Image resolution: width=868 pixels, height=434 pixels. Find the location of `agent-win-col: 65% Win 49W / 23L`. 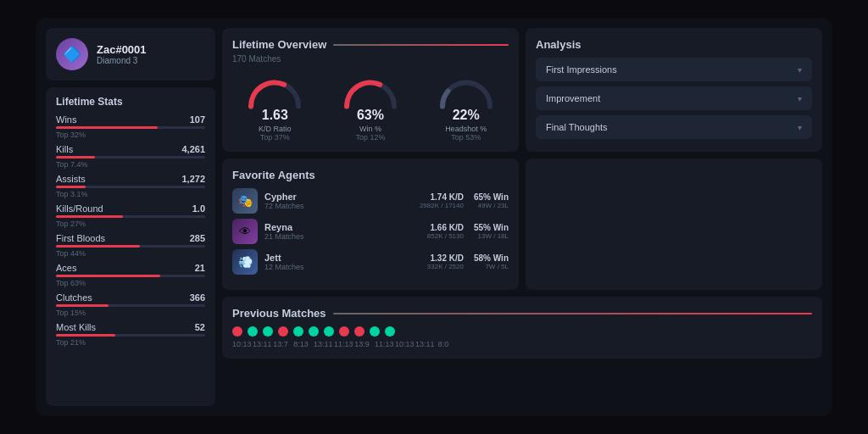

agent-win-col: 65% Win 49W / 23L is located at coordinates (492, 201).